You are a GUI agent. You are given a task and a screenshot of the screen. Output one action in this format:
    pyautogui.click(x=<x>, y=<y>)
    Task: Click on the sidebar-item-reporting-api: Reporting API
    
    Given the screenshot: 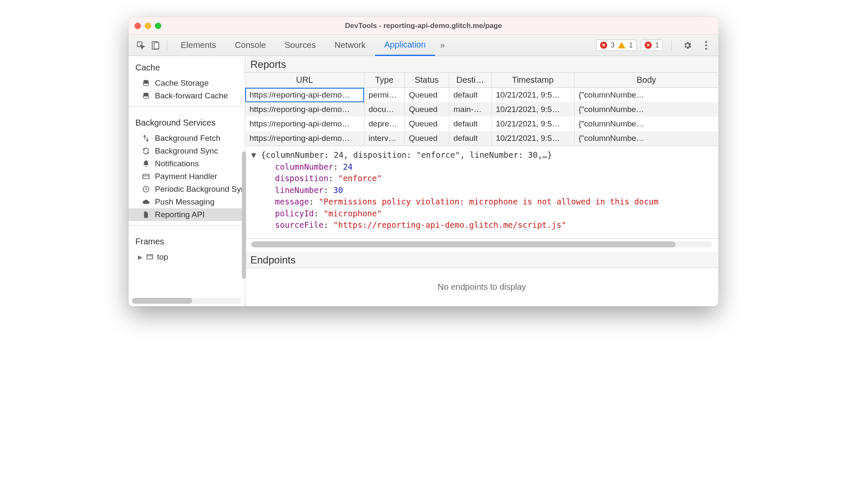 What is the action you would take?
    pyautogui.click(x=187, y=215)
    